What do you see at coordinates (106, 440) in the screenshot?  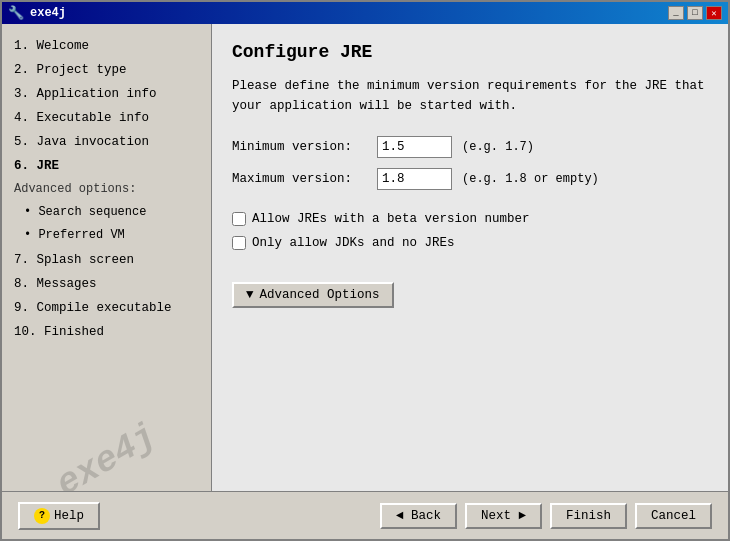 I see `watermark: exe4j` at bounding box center [106, 440].